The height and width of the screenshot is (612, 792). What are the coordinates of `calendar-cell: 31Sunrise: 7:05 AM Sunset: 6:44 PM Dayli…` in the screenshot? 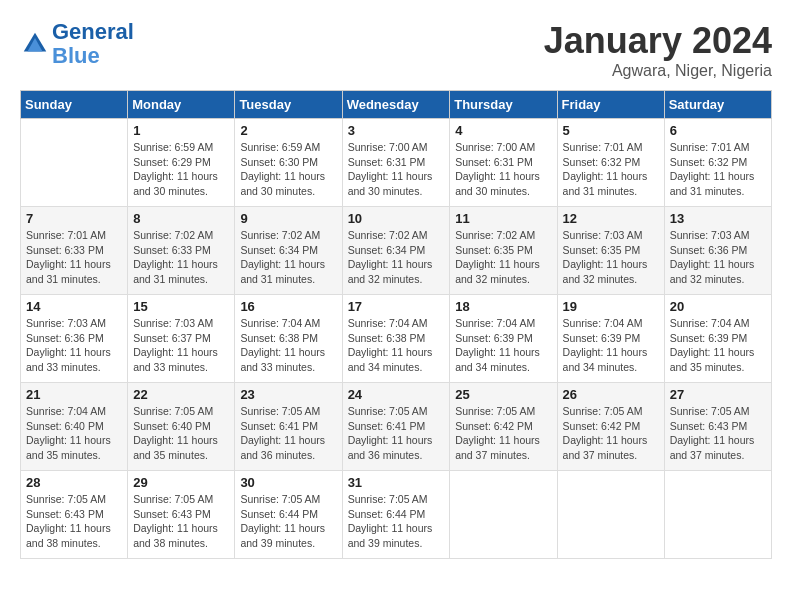 It's located at (396, 515).